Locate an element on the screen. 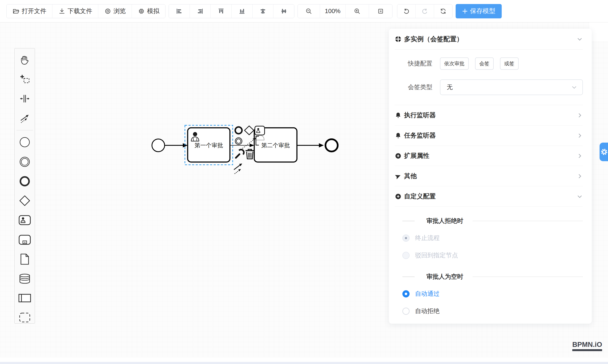 The image size is (608, 364). space-tool is located at coordinates (25, 99).